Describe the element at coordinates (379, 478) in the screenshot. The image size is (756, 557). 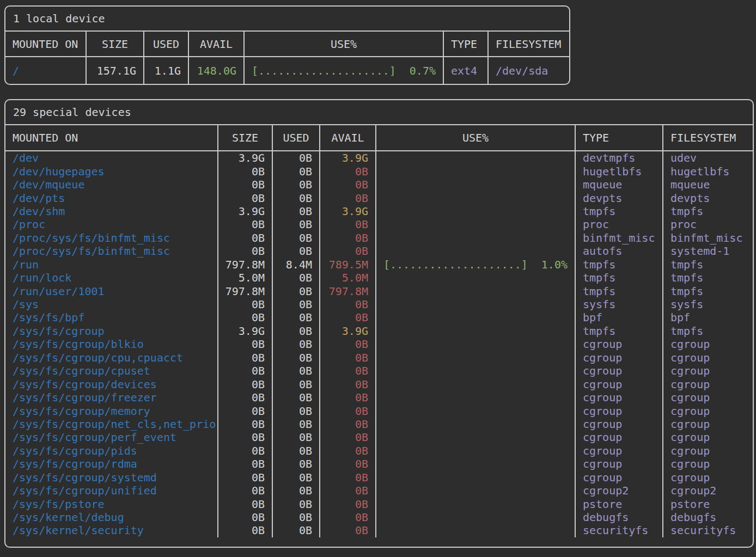
I see `device-row: /sys/fs/cgroup/systemd0B0B0Bcgroupcgroup` at that location.